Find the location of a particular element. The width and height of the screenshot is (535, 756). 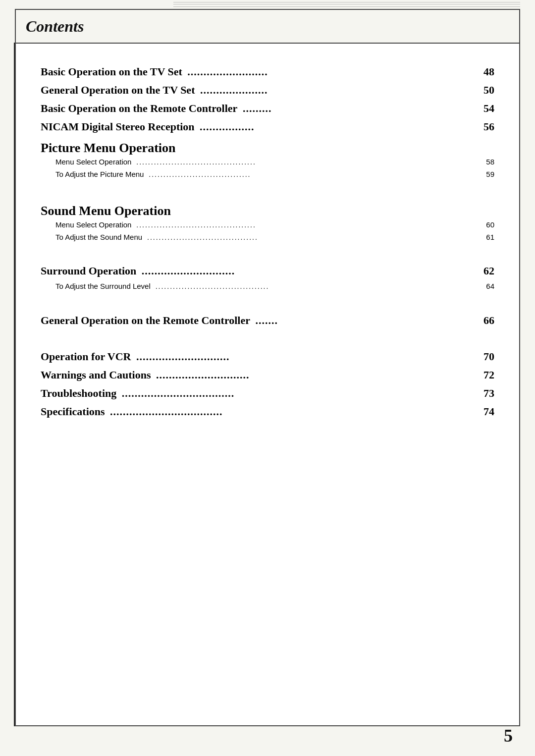

toc-dots-picture-select: ........................................… is located at coordinates (309, 162).